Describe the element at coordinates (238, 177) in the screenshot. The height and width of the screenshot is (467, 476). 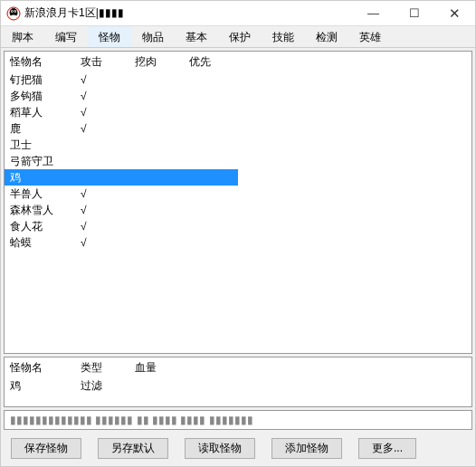
I see `table-row: 鸡` at that location.